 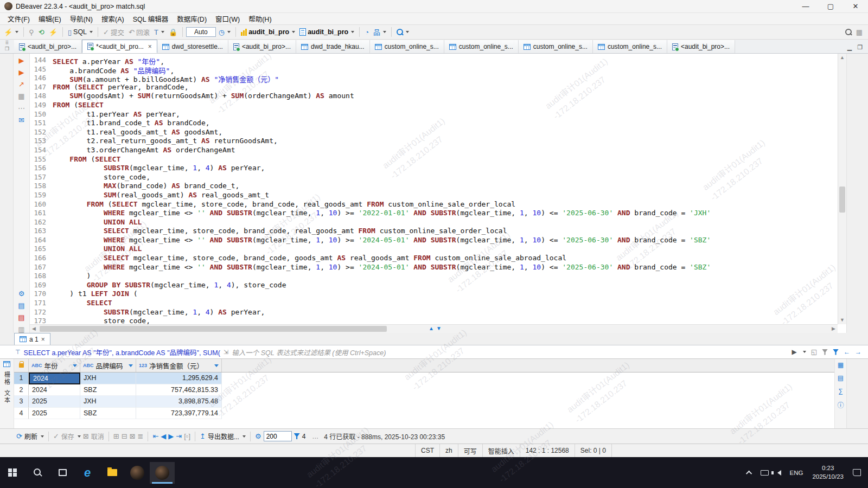 I want to click on execute-statement-icon: ▶, so click(x=22, y=61).